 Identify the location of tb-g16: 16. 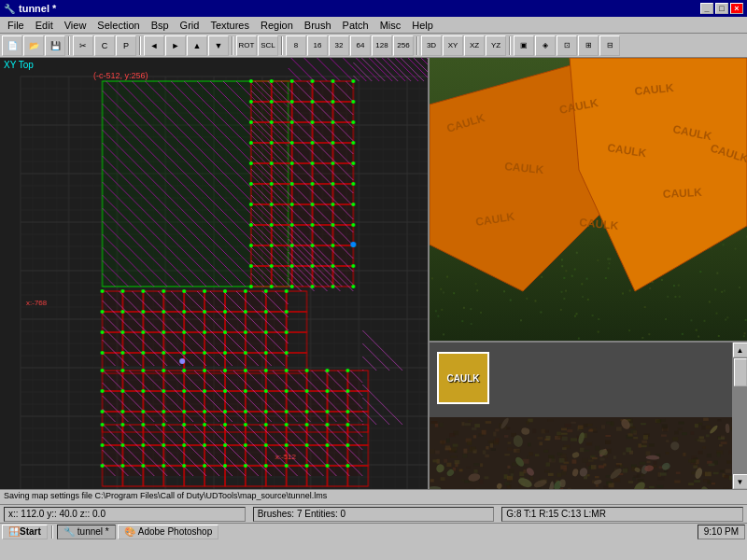
(317, 46).